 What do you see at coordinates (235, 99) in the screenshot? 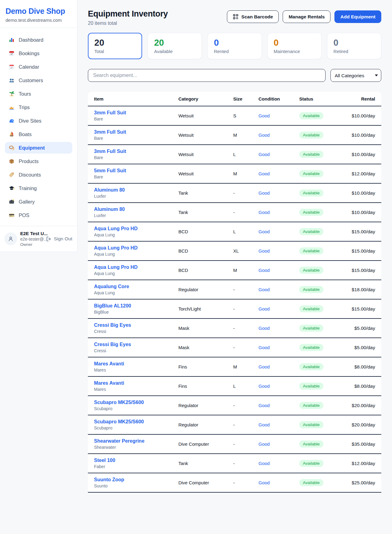
I see `table-header-row: Item Category Size Condition Status Rent…` at bounding box center [235, 99].